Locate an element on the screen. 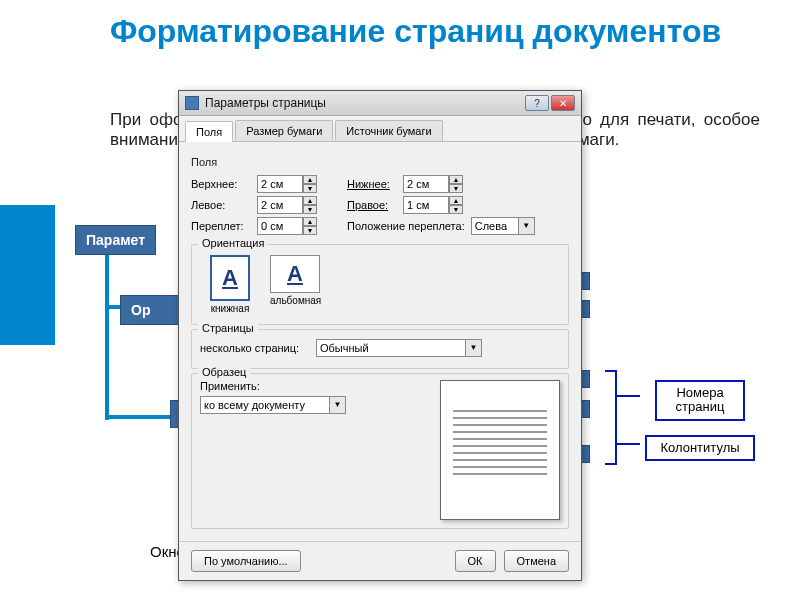  group-label-sample: Образец is located at coordinates (224, 372).